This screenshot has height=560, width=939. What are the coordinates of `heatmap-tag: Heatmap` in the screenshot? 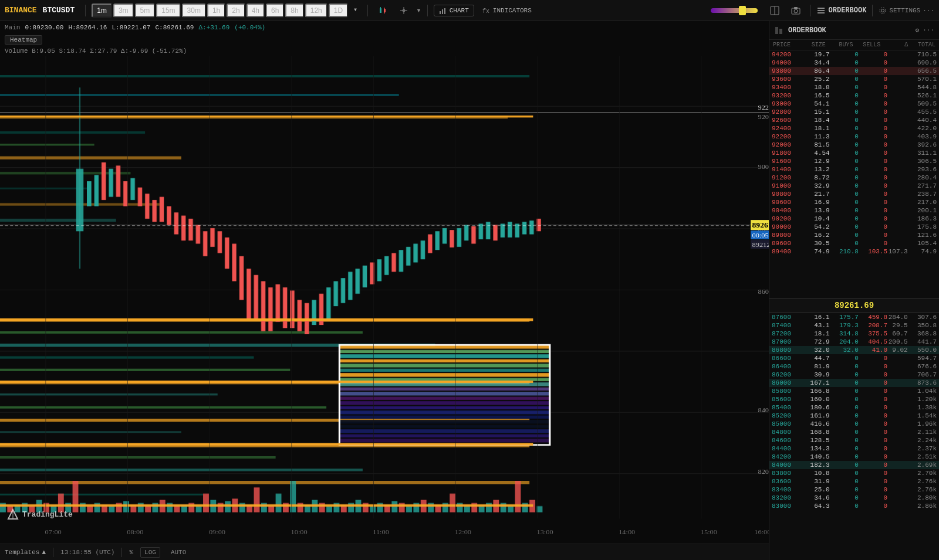 It's located at (23, 40).